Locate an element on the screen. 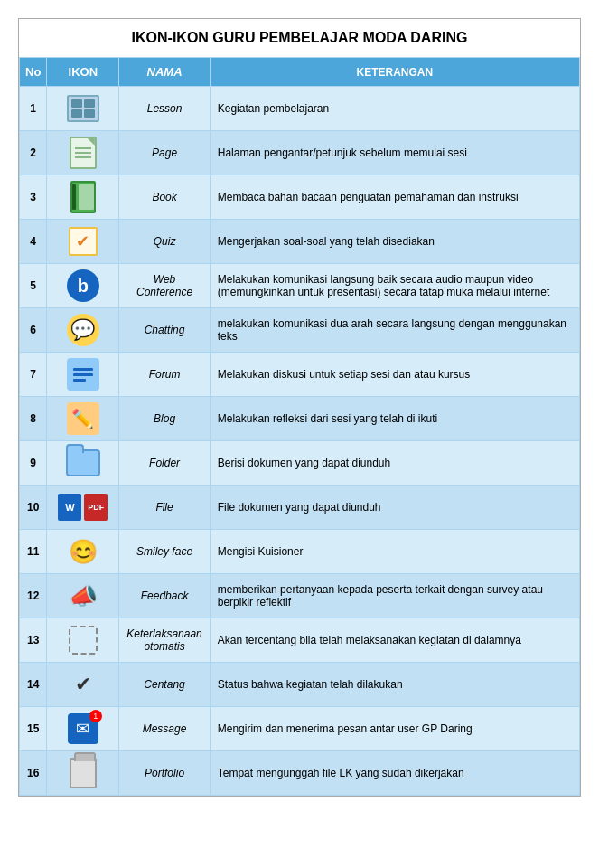 This screenshot has height=868, width=599. row-name: Message is located at coordinates (164, 729).